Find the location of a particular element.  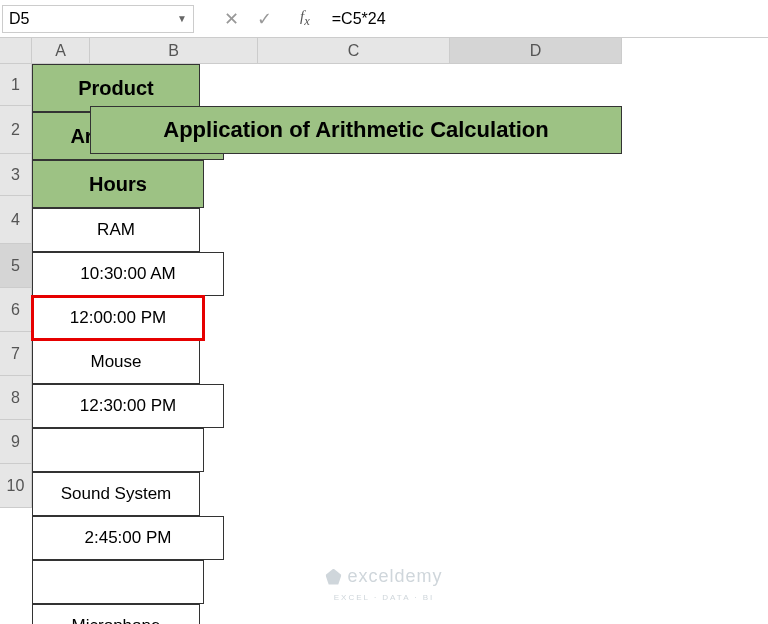

name-box-value: D5 is located at coordinates (19, 19).